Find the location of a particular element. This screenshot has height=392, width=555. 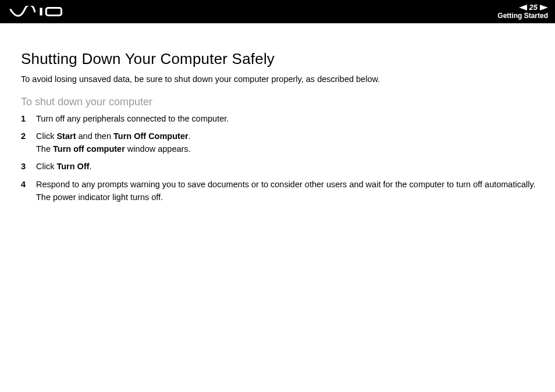

sub-heading: To shut down your computer is located at coordinates (280, 102).